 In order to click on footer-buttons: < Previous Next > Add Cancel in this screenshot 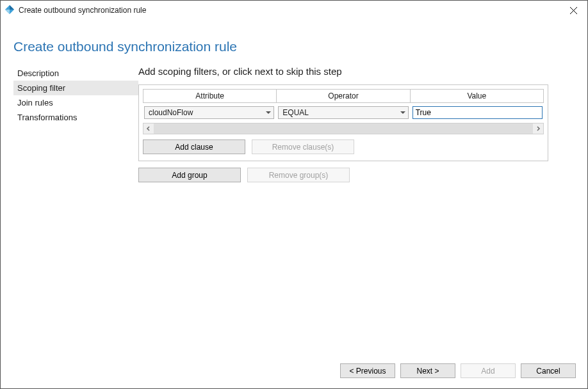, I will do `click(294, 372)`.